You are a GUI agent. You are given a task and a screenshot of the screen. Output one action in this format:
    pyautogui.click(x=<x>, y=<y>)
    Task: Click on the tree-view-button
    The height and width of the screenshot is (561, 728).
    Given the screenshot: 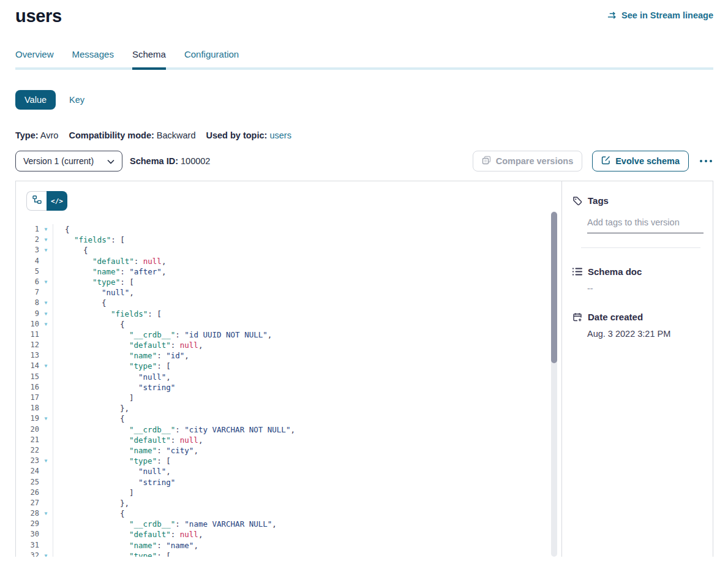 What is the action you would take?
    pyautogui.click(x=37, y=201)
    